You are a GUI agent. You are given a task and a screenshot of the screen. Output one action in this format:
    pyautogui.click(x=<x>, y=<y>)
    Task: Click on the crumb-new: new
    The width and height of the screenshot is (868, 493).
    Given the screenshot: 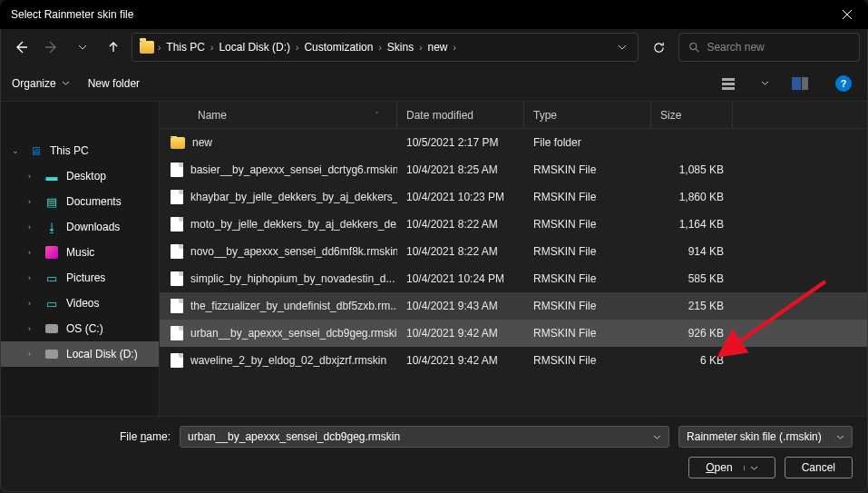 What is the action you would take?
    pyautogui.click(x=437, y=47)
    